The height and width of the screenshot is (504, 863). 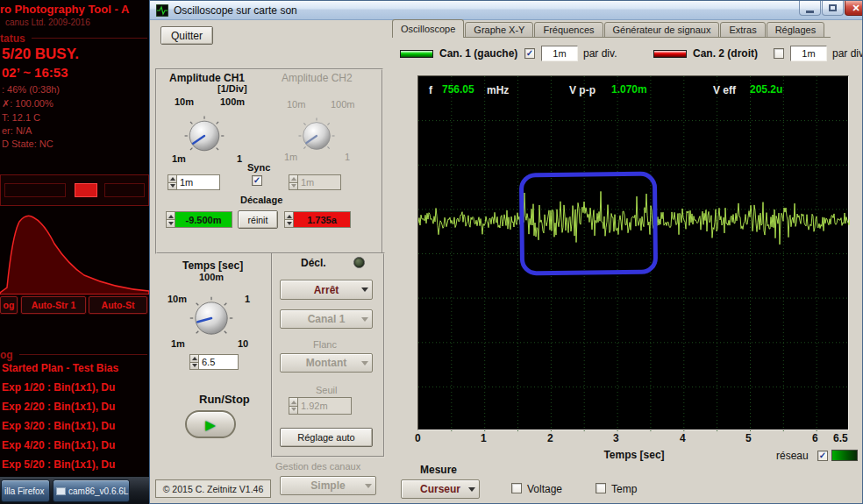 What do you see at coordinates (213, 489) in the screenshot?
I see `copyright-label: © 2015 C. Zeitnitz V1.46` at bounding box center [213, 489].